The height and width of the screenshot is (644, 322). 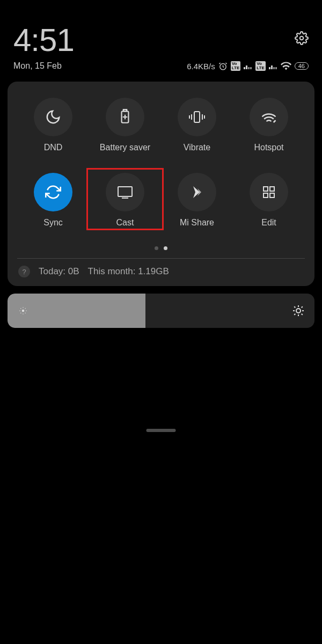 I want to click on divider, so click(x=161, y=259).